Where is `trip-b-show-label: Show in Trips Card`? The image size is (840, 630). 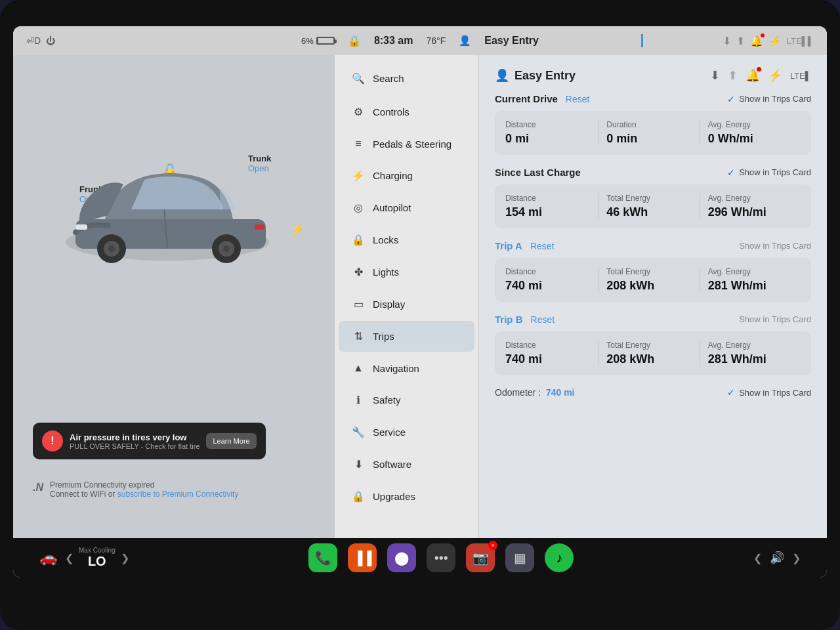
trip-b-show-label: Show in Trips Card is located at coordinates (775, 319).